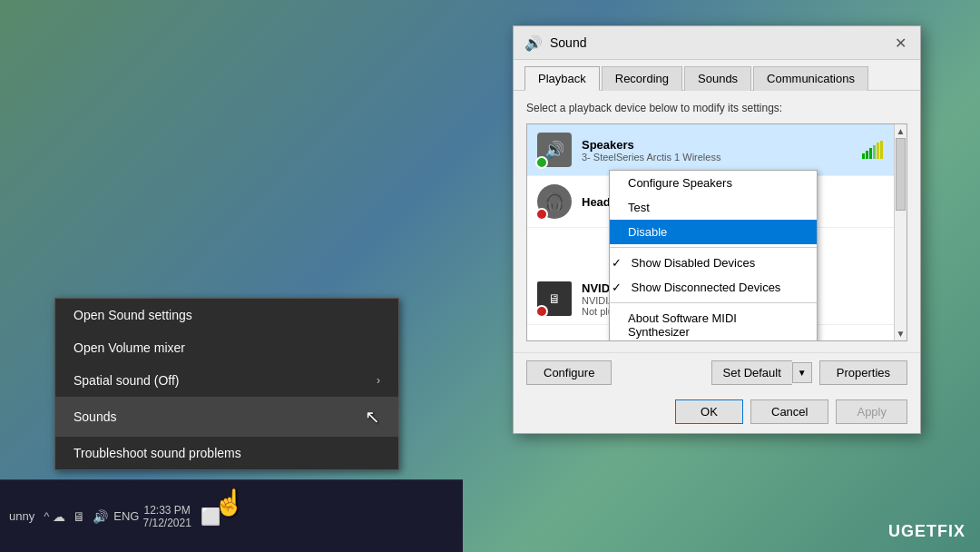 Image resolution: width=980 pixels, height=552 pixels. What do you see at coordinates (901, 131) in the screenshot?
I see `scroll-up-arrow: ▲` at bounding box center [901, 131].